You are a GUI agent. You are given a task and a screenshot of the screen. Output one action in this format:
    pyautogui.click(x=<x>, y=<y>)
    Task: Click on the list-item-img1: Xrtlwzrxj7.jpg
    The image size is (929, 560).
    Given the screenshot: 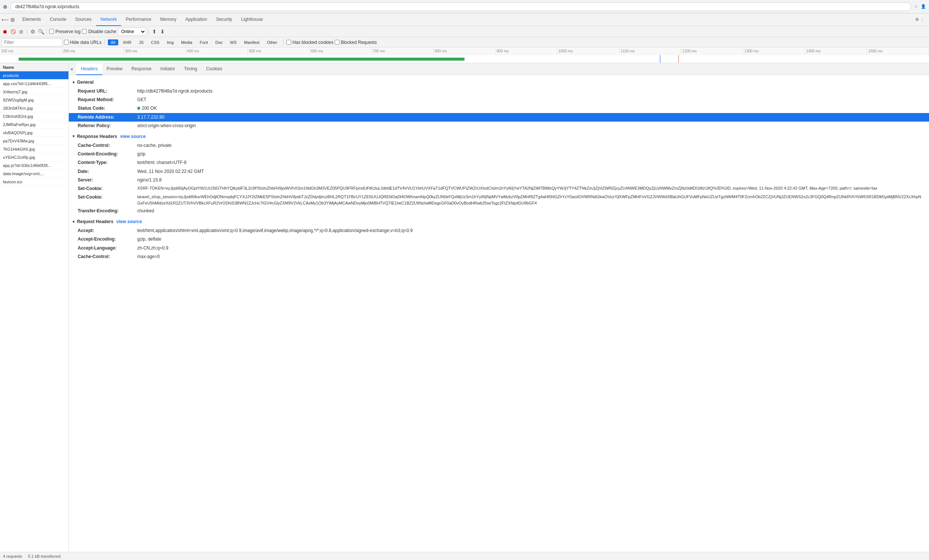 What is the action you would take?
    pyautogui.click(x=34, y=92)
    